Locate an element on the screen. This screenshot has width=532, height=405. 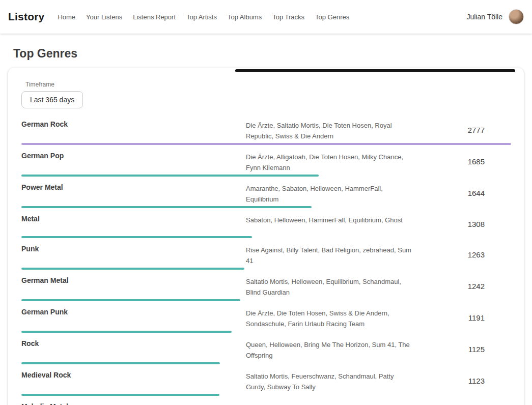
genre-name: German Rock is located at coordinates (133, 123).